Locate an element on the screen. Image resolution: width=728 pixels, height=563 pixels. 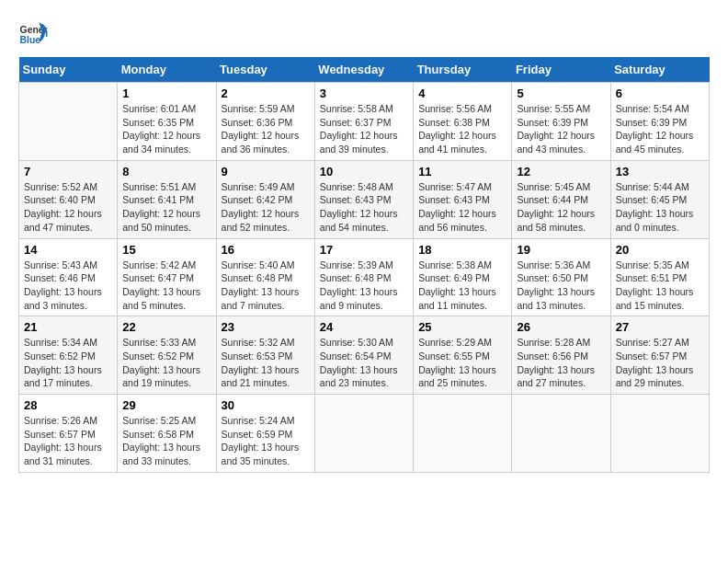
day-number: 28 is located at coordinates (68, 405).